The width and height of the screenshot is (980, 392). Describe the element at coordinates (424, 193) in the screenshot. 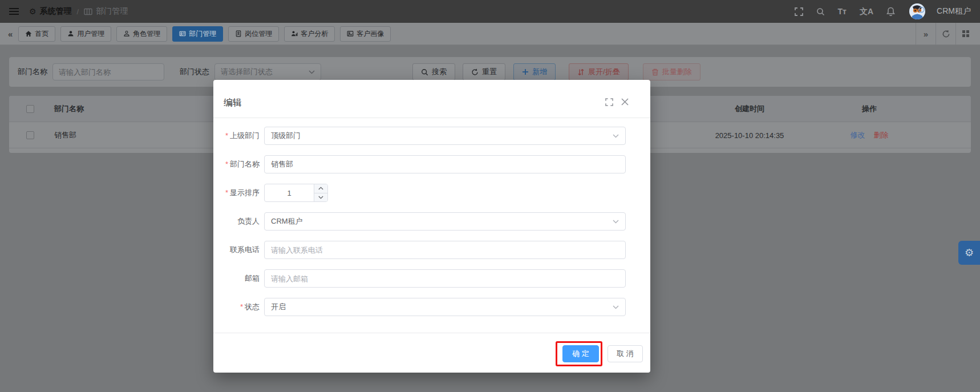

I see `field-display-order: *显示排序 1` at that location.